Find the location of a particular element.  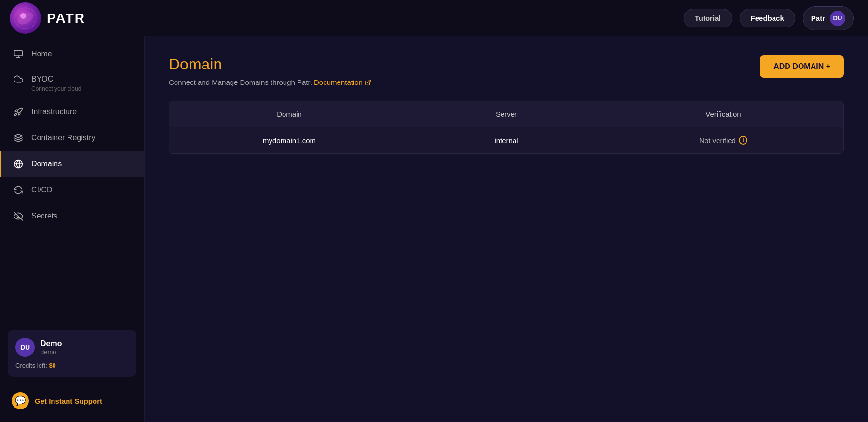

support-button: 💬 Get Instant Support is located at coordinates (72, 401).